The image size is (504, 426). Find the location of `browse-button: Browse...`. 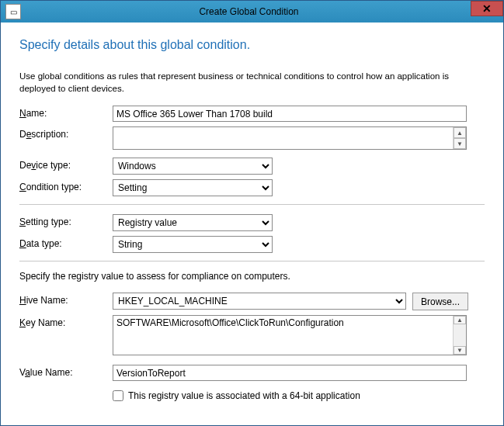

browse-button: Browse... is located at coordinates (440, 301).